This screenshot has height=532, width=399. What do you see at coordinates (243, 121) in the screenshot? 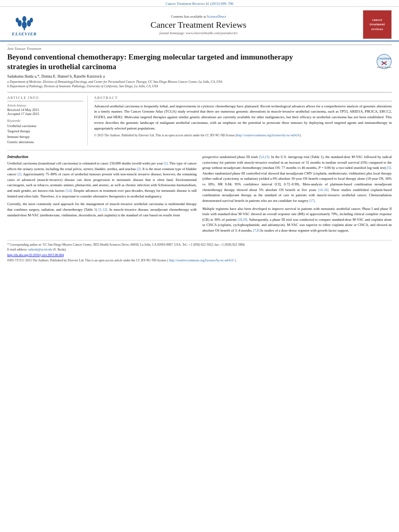
I see `abstract-column: ABSTRACT Advanced urothelial carcinoma i…` at bounding box center [243, 121].